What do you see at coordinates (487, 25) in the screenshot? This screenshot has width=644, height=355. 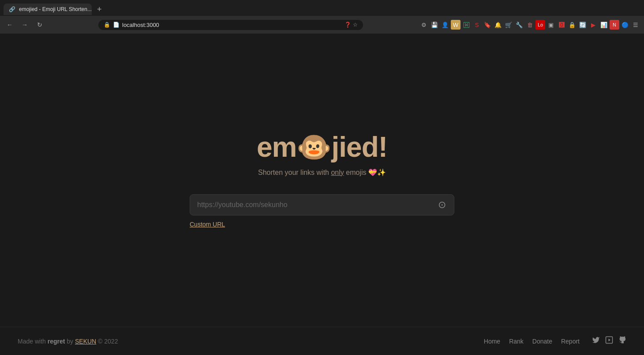 I see `ext3-icon: 🔖` at bounding box center [487, 25].